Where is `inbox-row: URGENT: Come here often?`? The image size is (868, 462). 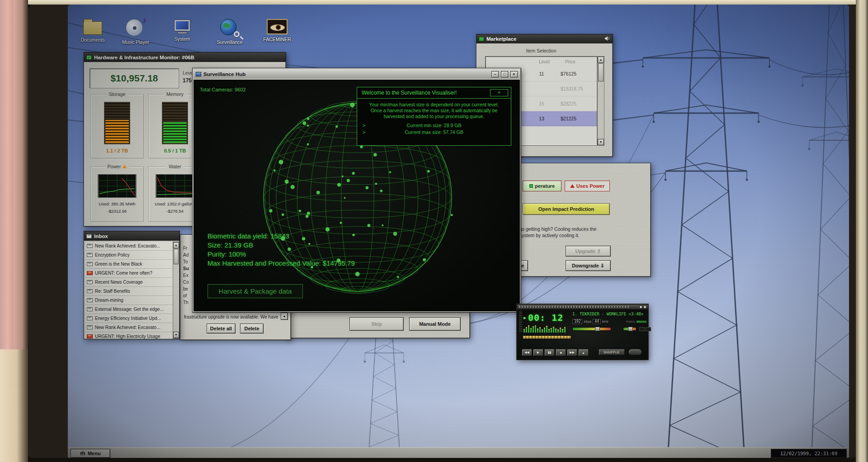
inbox-row: URGENT: Come here often? is located at coordinates (129, 273).